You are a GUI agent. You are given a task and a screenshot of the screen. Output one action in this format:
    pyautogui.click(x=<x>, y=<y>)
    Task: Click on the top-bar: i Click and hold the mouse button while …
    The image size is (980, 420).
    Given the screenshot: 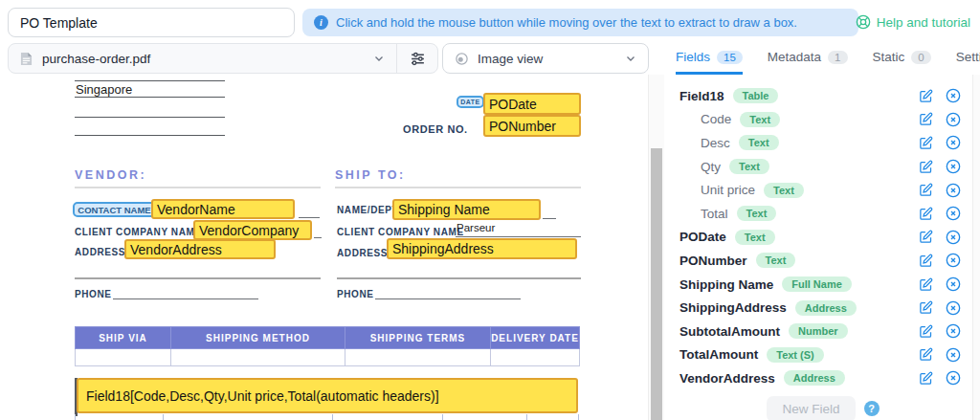 What is the action you would take?
    pyautogui.click(x=490, y=21)
    